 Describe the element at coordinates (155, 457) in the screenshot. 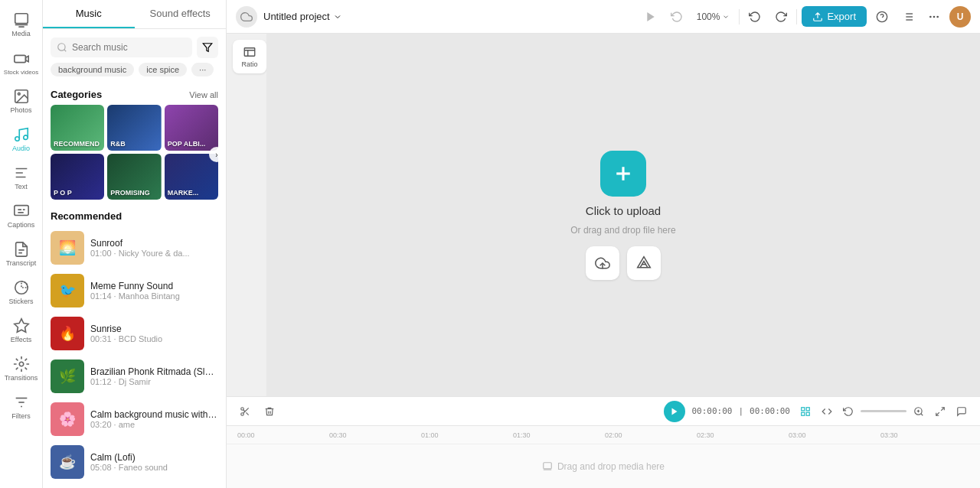

I see `track-name: Calm (Lofi)` at that location.